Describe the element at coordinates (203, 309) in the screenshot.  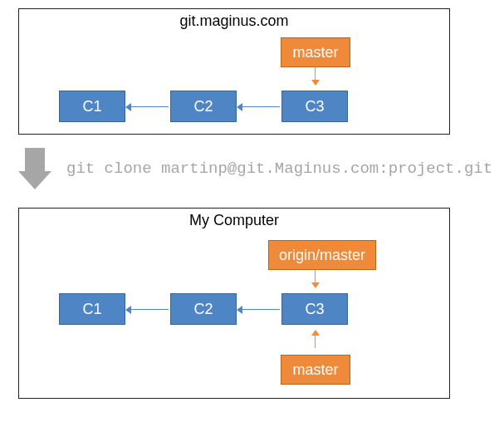
I see `local-commit-c2: C2` at that location.